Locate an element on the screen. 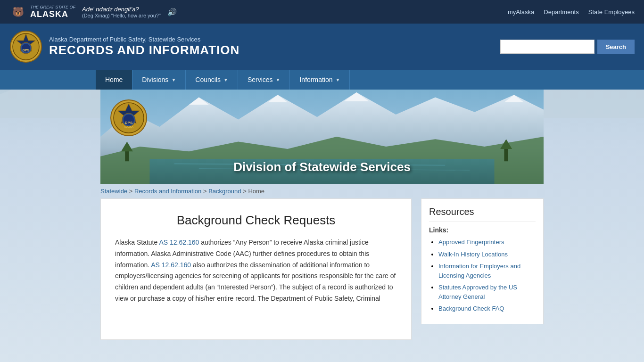 This screenshot has height=362, width=644. nav-divisions: Divisions ▼ is located at coordinates (159, 80).